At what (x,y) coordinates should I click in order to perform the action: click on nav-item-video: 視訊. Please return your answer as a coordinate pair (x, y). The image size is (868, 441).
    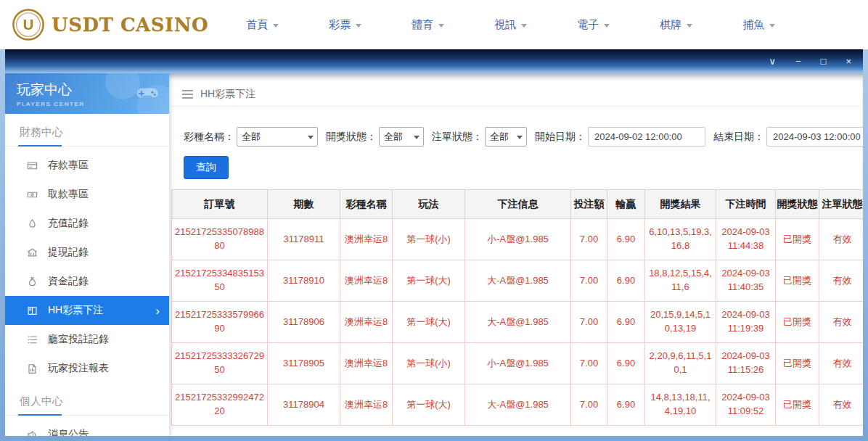
    Looking at the image, I should click on (511, 25).